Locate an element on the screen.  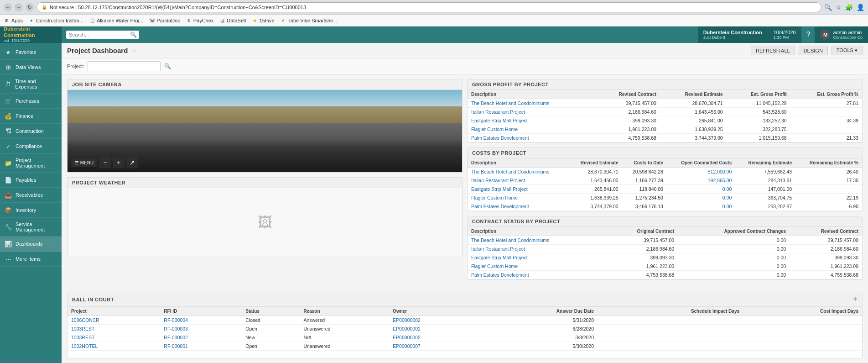
costs-col-remaining-pct: Remaining Estimate % is located at coordinates (829, 163).